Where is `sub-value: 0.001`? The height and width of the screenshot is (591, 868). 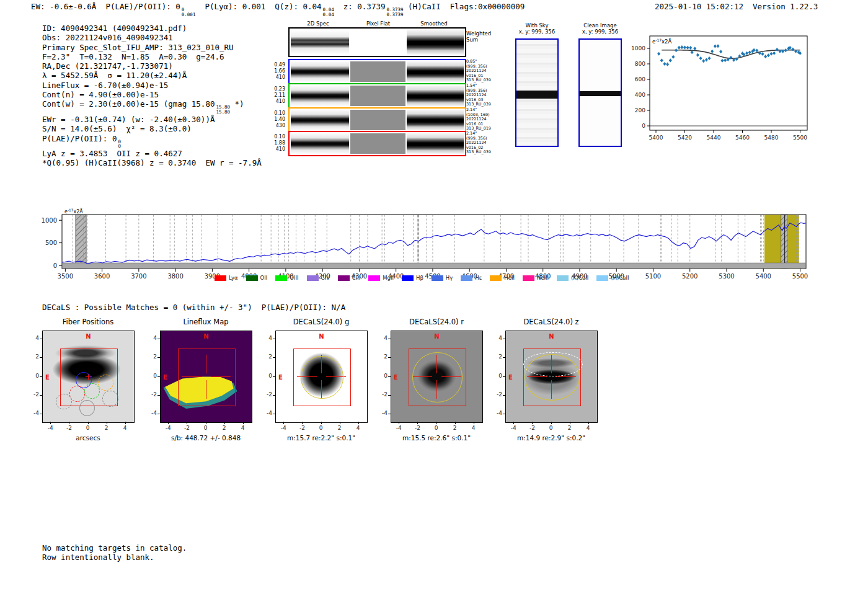
sub-value: 0.001 is located at coordinates (188, 15).